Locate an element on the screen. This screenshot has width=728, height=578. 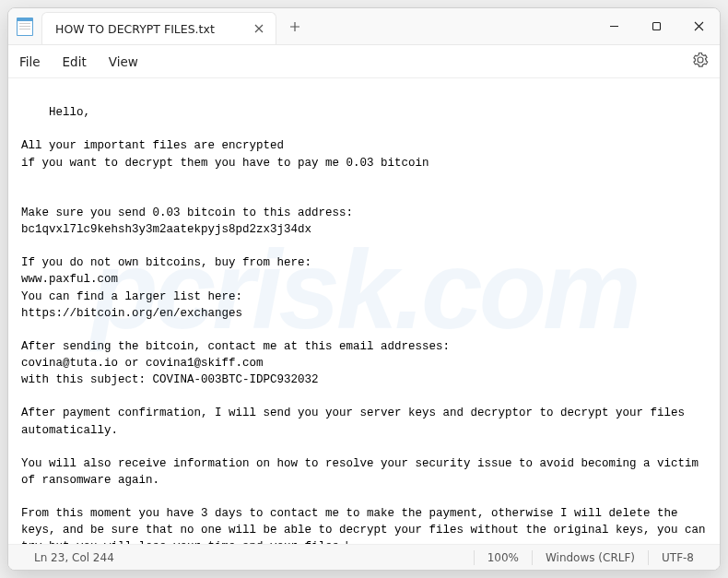
status-encoding: UTF-8 is located at coordinates (678, 558).